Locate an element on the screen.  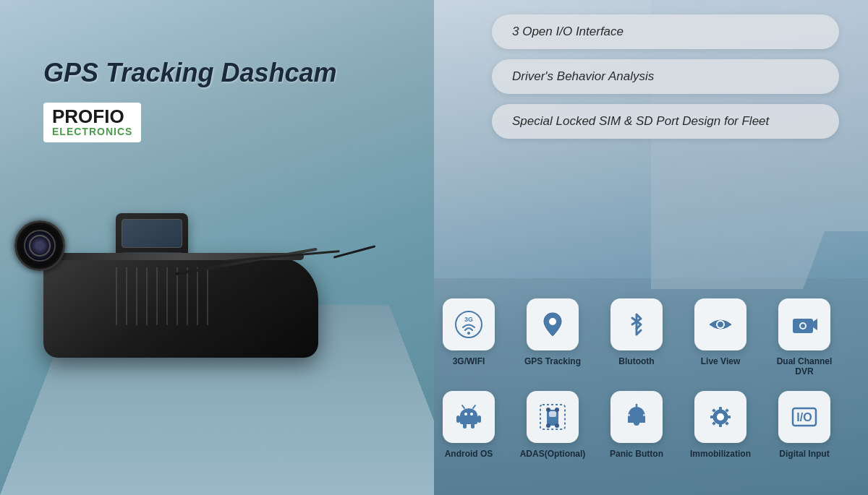
gps-tracking-icon is located at coordinates (553, 324).